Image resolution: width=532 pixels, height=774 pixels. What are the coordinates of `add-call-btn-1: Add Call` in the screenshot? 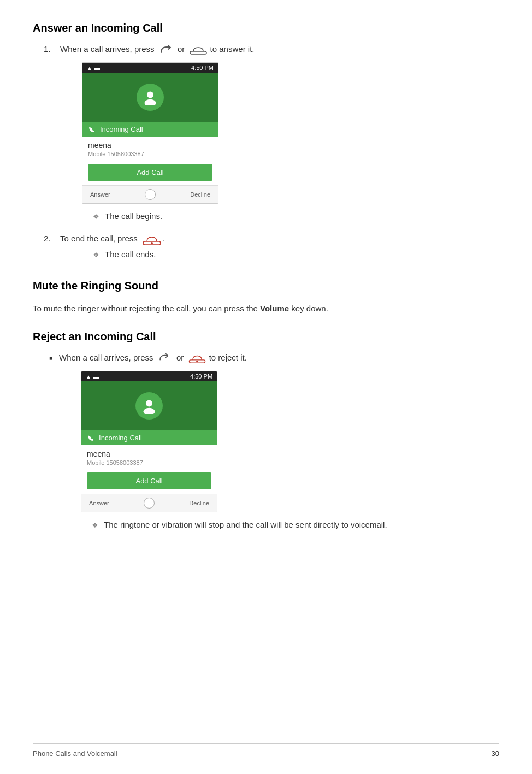 It's located at (150, 173).